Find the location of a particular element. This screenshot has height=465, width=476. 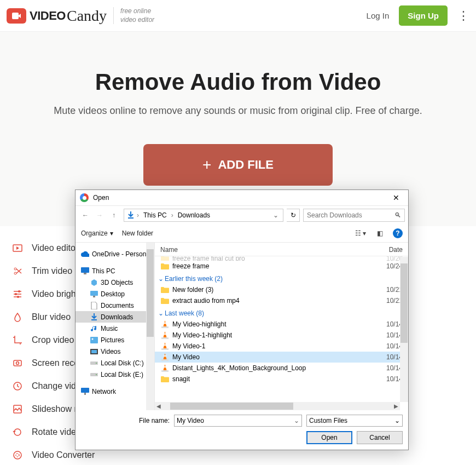

refresh-icon: ↻ is located at coordinates (293, 215).